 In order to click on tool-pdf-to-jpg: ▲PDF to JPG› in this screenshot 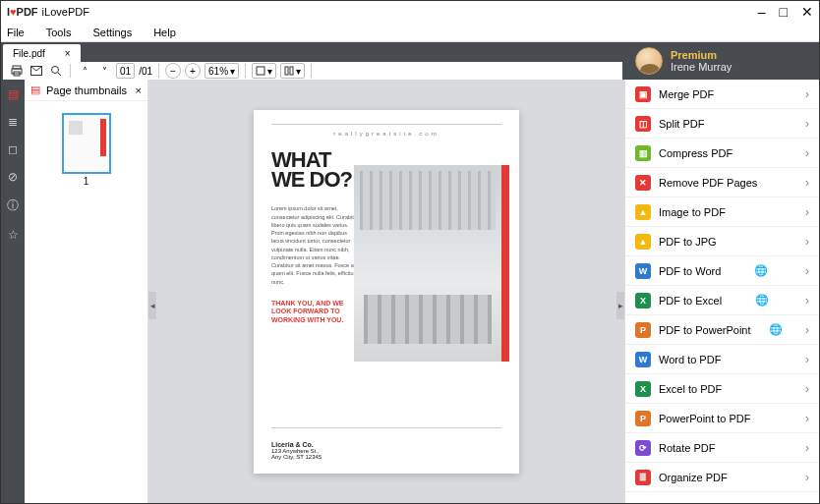, I will do `click(722, 242)`.